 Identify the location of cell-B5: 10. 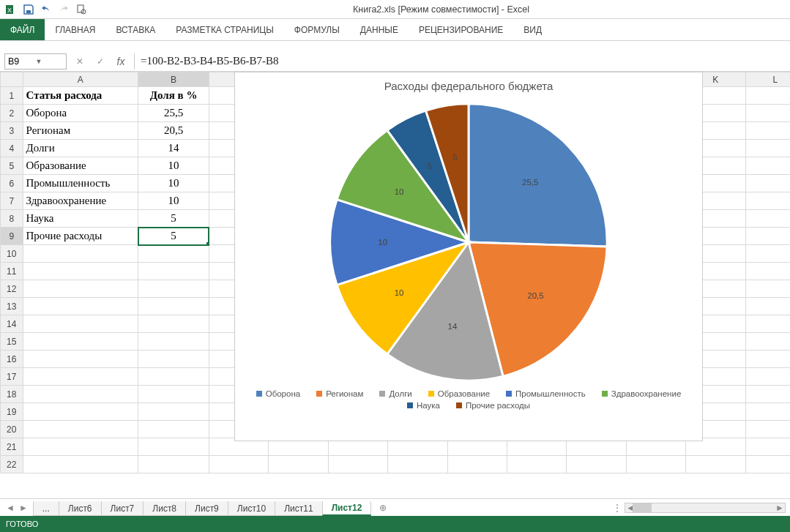
(174, 166).